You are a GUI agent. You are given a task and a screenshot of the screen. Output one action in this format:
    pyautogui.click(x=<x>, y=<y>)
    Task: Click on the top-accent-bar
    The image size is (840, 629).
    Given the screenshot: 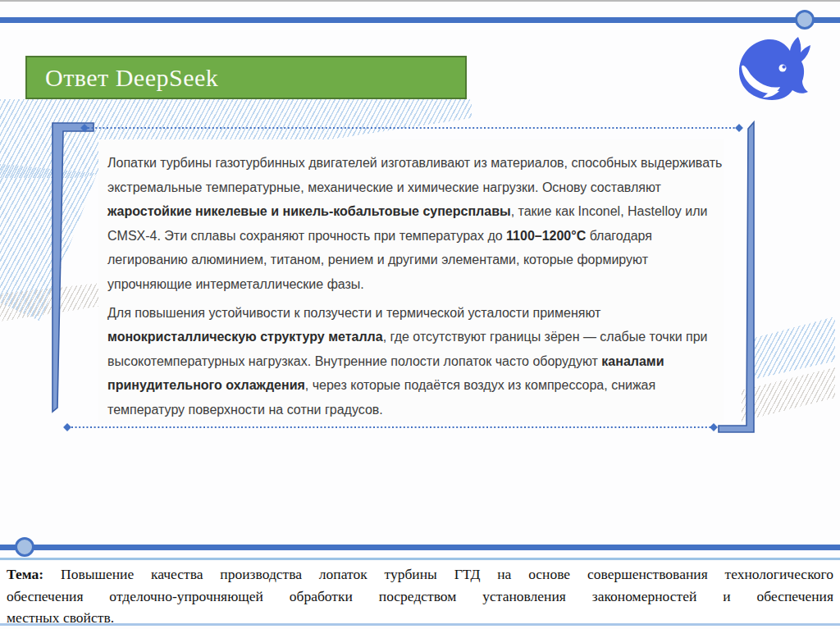 What is the action you would take?
    pyautogui.click(x=420, y=20)
    